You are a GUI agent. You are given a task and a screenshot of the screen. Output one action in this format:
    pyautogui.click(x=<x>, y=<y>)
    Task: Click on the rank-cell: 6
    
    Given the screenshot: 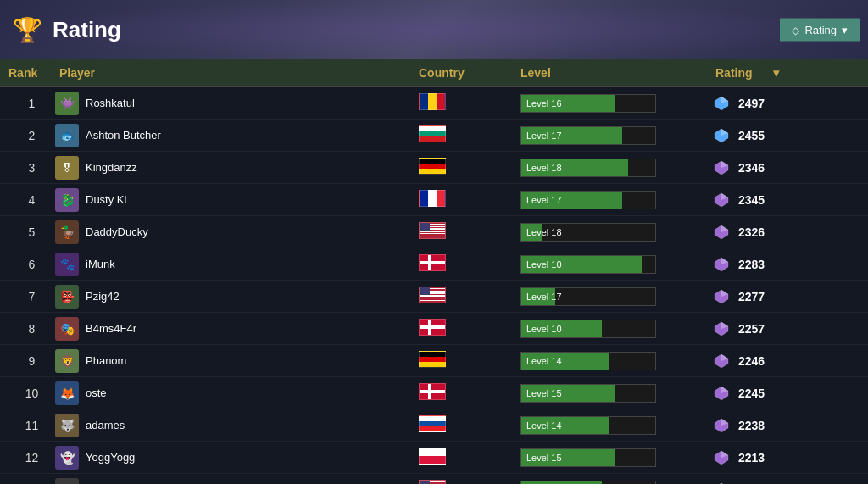 What is the action you would take?
    pyautogui.click(x=25, y=264)
    